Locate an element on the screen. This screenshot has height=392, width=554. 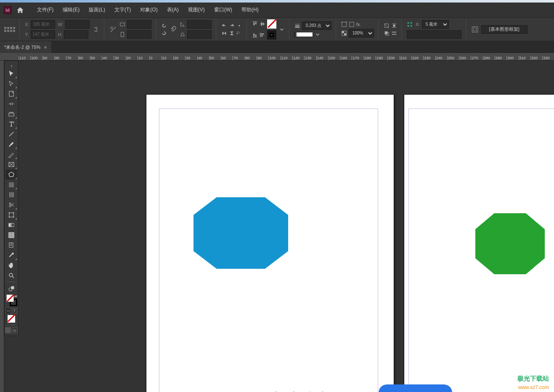
view-normal-icon is located at coordinates (8, 330).